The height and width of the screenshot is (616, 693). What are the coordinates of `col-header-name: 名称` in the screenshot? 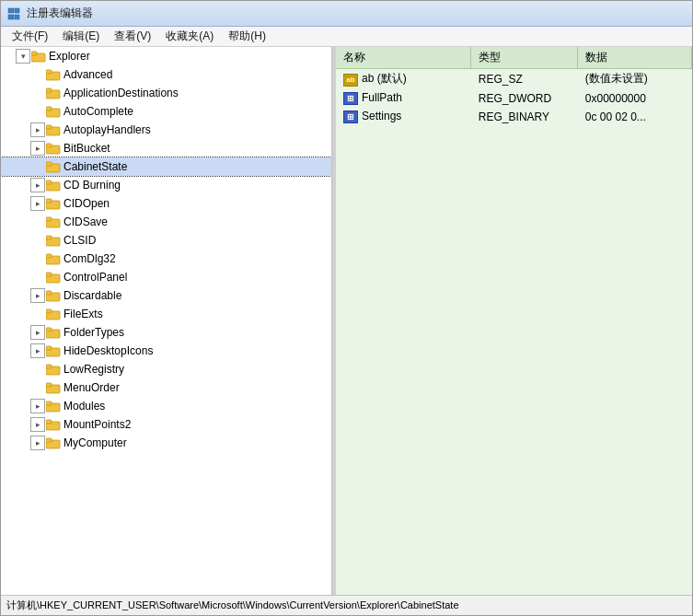 It's located at (403, 58).